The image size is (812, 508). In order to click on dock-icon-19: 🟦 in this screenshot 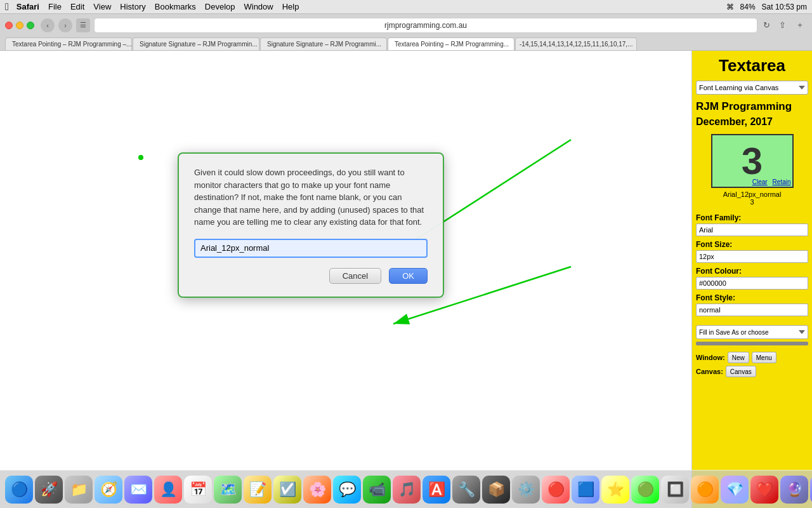, I will do `click(586, 490)`.